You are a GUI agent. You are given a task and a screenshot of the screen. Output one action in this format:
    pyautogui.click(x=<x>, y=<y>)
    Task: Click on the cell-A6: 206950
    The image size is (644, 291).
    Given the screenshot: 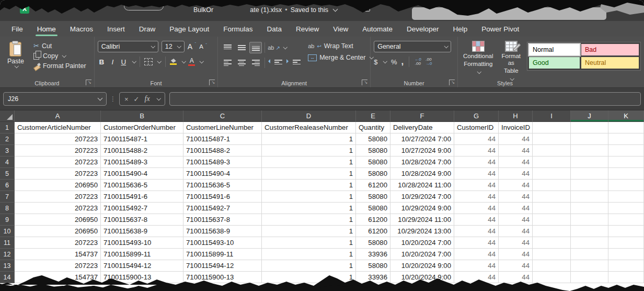 What is the action you would take?
    pyautogui.click(x=58, y=185)
    